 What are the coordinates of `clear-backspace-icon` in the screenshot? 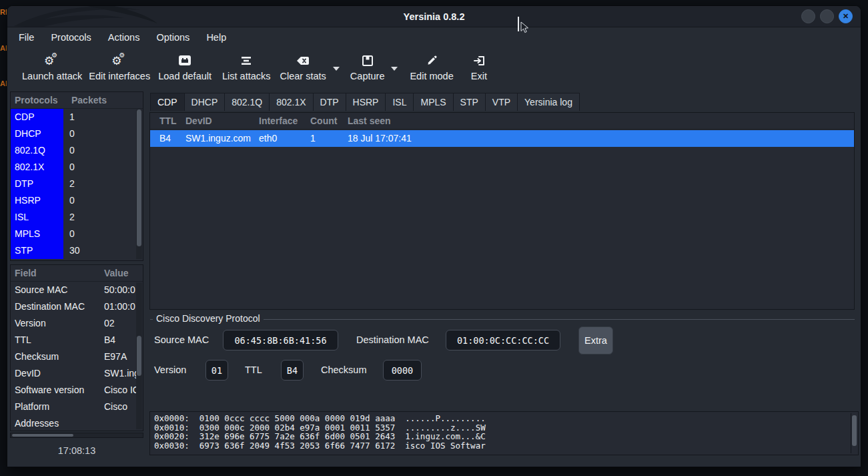 It's located at (303, 61).